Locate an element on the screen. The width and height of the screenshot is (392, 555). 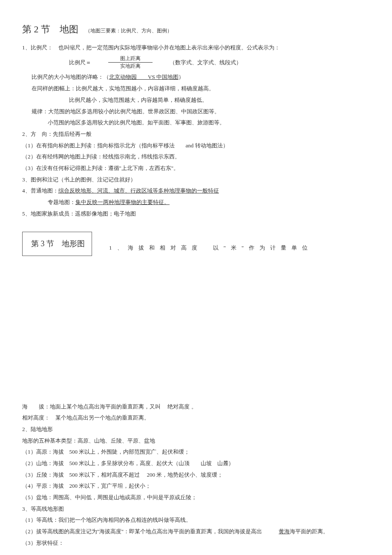
item-1b: 在同样的图幅上：比例尺越大，实地范围越小，内容越详细，精确度越高。 is located at coordinates (196, 89).